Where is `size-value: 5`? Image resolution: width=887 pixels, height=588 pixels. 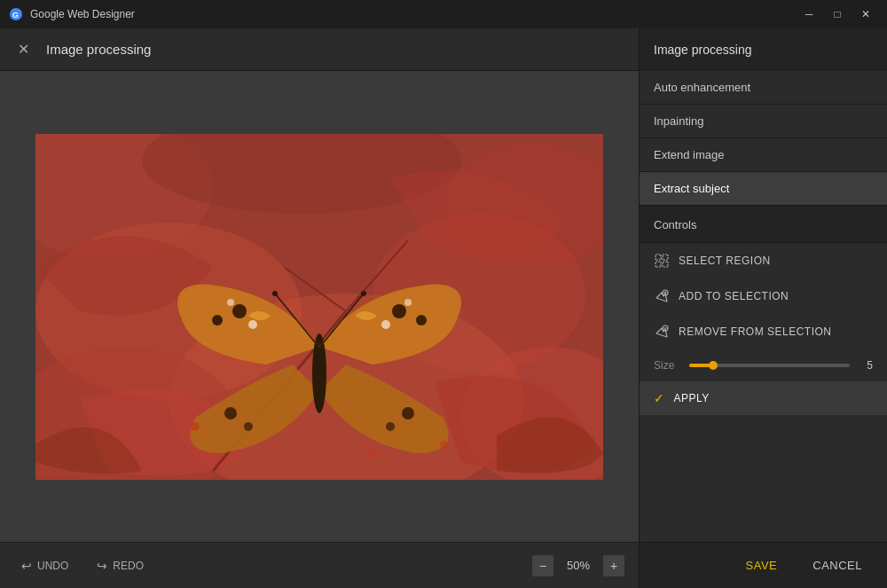
size-value: 5 is located at coordinates (866, 365).